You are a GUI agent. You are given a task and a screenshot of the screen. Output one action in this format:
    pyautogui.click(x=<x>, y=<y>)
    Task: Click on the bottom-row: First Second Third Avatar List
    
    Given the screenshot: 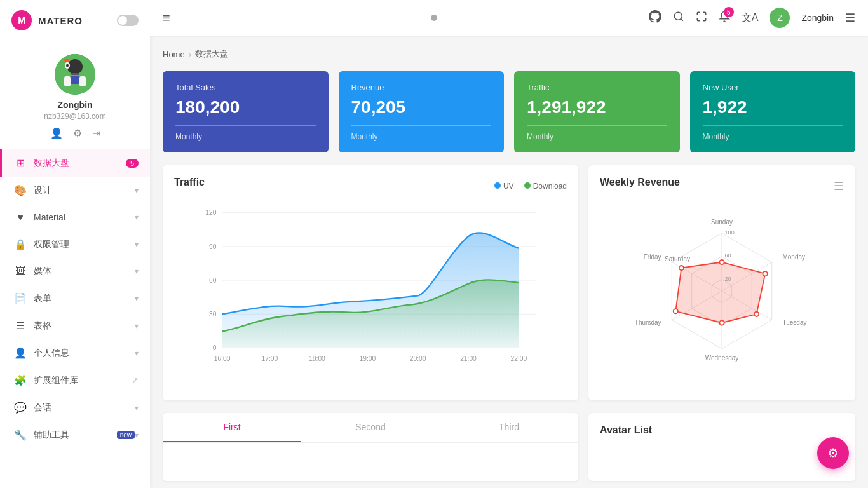 What is the action you would take?
    pyautogui.click(x=509, y=447)
    